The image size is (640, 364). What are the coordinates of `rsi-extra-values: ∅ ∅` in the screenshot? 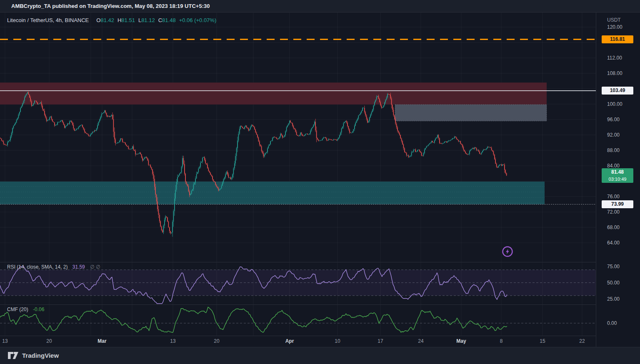 It's located at (95, 267).